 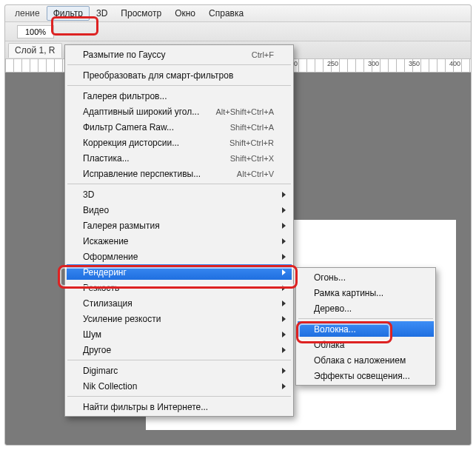 What do you see at coordinates (360, 360) in the screenshot?
I see `menu-item-label: Облака с наложением` at bounding box center [360, 360].